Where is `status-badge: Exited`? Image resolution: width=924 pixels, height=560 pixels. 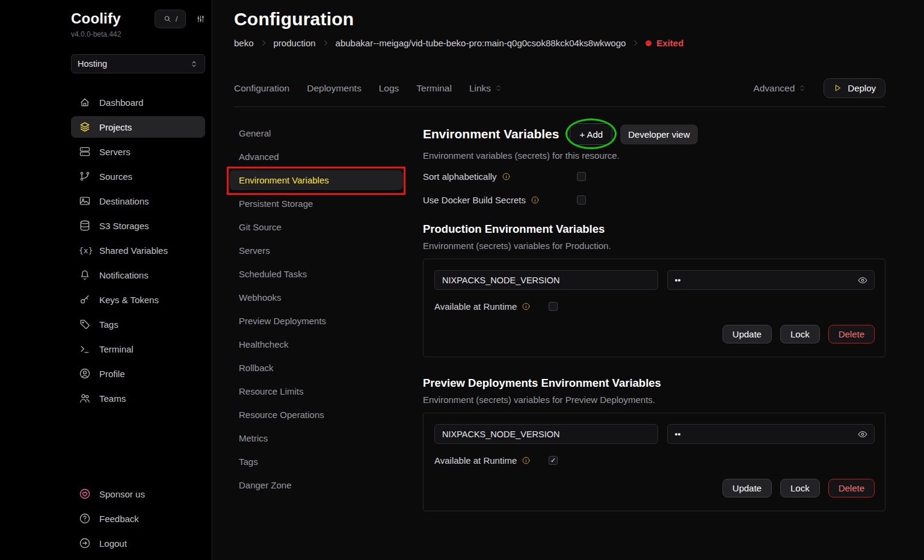
status-badge: Exited is located at coordinates (664, 43).